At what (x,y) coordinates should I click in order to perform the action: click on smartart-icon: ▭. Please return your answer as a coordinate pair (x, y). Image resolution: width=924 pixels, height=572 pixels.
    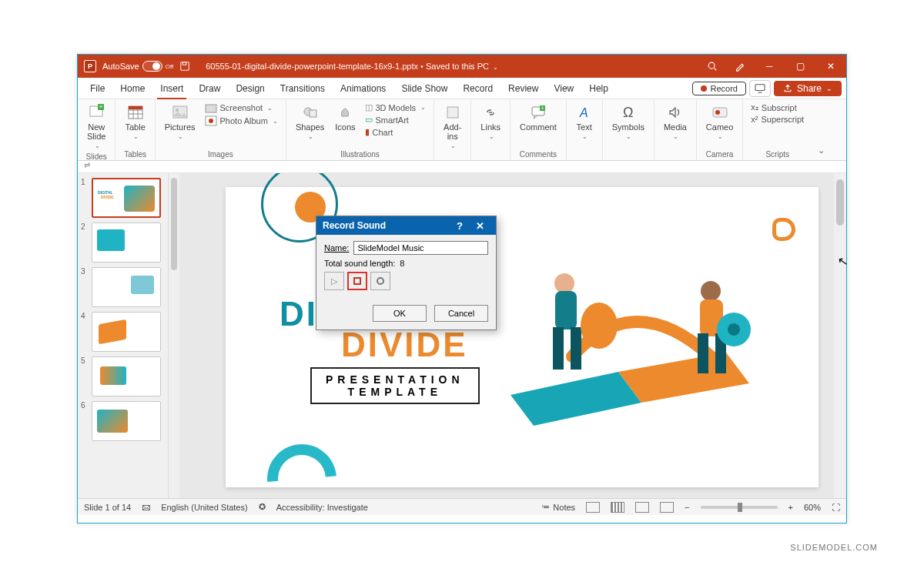
    Looking at the image, I should click on (369, 120).